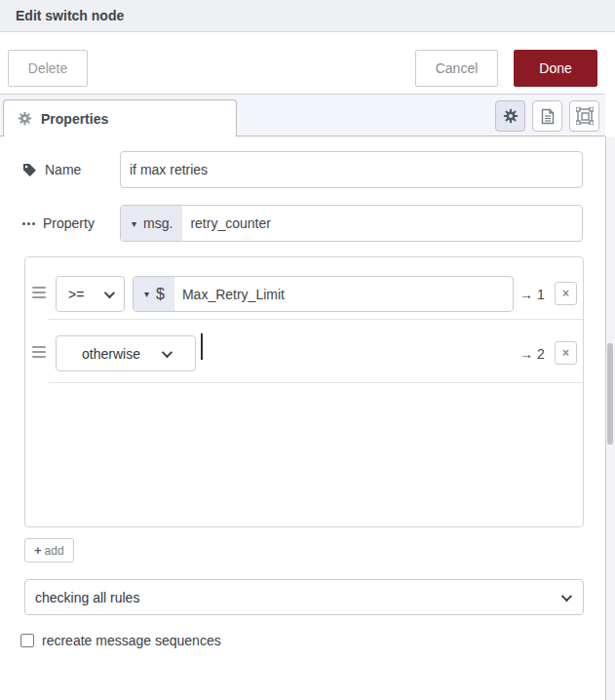 This screenshot has width=615, height=700. Describe the element at coordinates (88, 598) in the screenshot. I see `rule-mode-value: checking all rules` at that location.